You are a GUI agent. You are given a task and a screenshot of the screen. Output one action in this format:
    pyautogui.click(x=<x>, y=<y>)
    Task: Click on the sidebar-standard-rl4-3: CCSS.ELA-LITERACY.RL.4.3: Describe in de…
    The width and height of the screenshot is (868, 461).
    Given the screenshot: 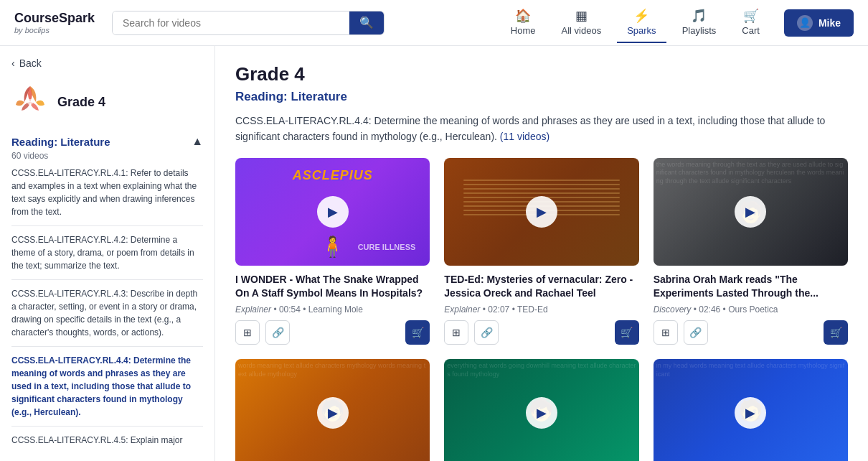 What is the action you would take?
    pyautogui.click(x=108, y=313)
    